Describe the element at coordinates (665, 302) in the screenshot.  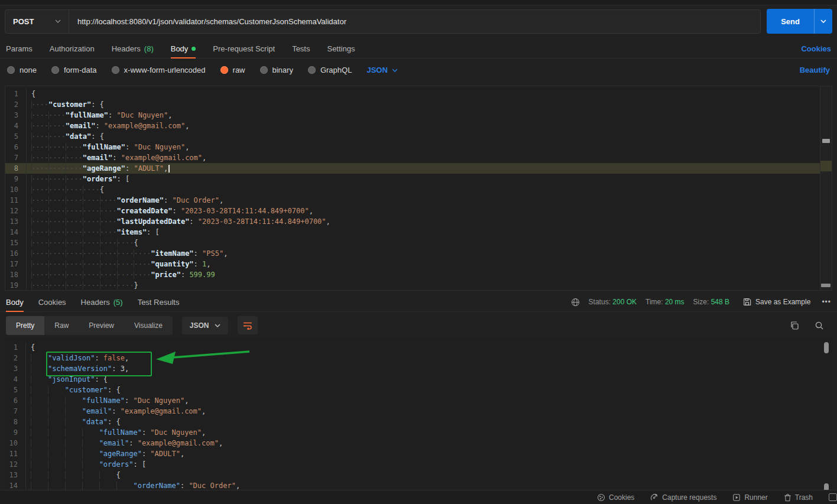
I see `time-label: Time: 20 ms` at that location.